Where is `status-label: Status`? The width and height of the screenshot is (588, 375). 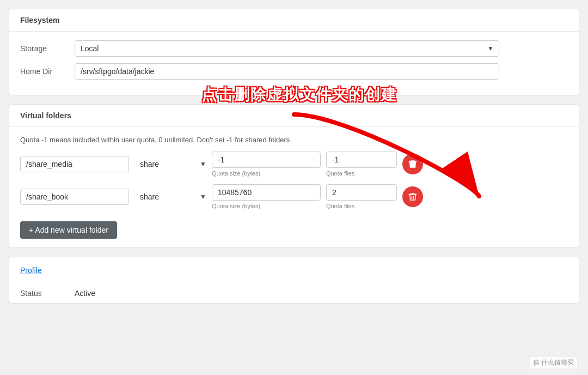 status-label: Status is located at coordinates (47, 293).